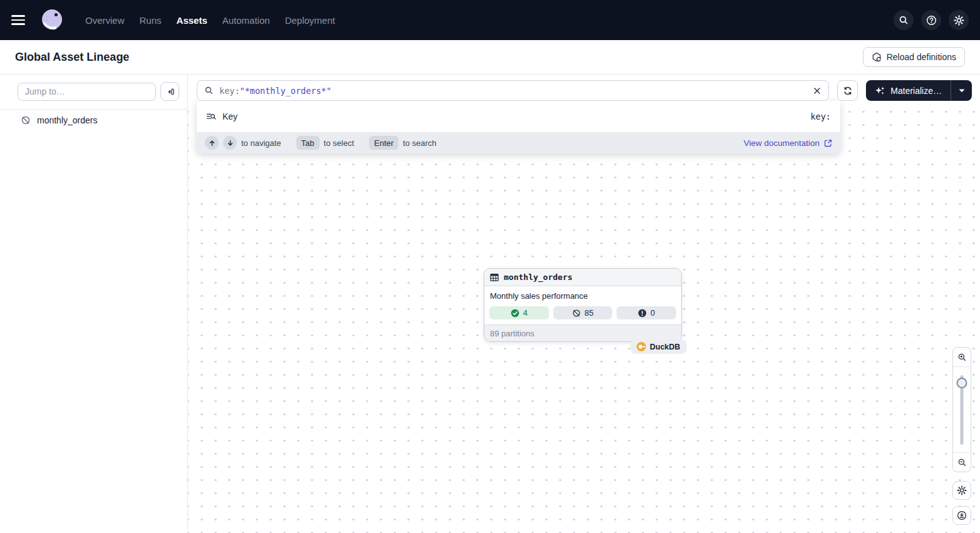 The image size is (980, 533). What do you see at coordinates (286, 91) in the screenshot?
I see `search-query-value: "*monthly_orders*"` at bounding box center [286, 91].